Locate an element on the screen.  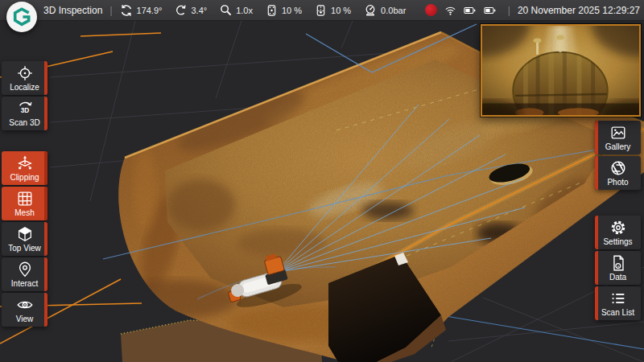
button-label: Clipping is located at coordinates (24, 177).